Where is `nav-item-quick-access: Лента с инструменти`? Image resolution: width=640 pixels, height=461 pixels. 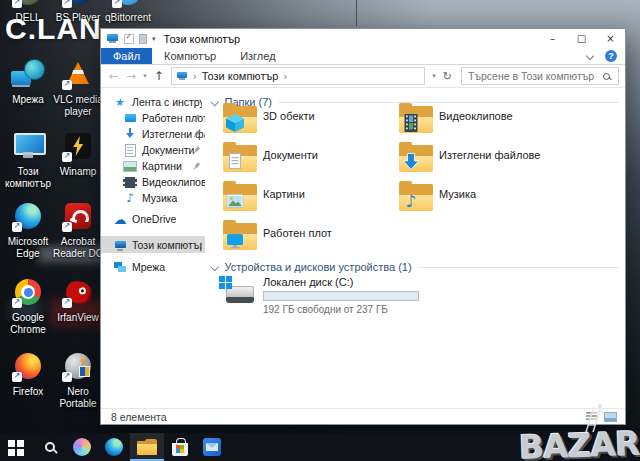
nav-item-quick-access: Лента с инструменти is located at coordinates (153, 102).